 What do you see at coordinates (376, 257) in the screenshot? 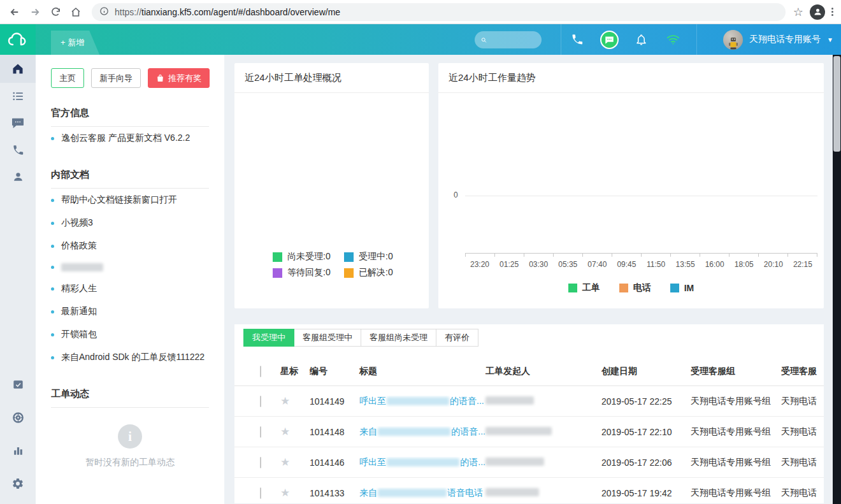
I see `legend-label: 受理中:0` at bounding box center [376, 257].